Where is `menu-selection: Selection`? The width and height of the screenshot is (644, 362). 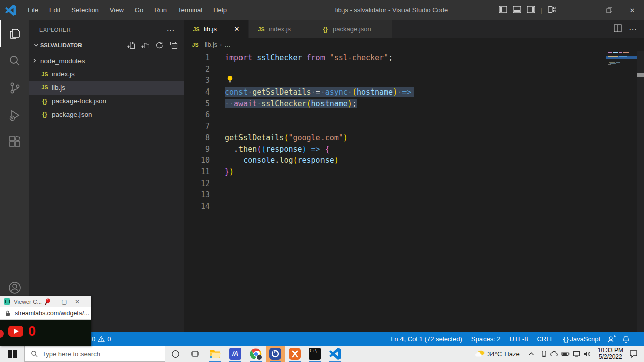
menu-selection: Selection is located at coordinates (85, 10).